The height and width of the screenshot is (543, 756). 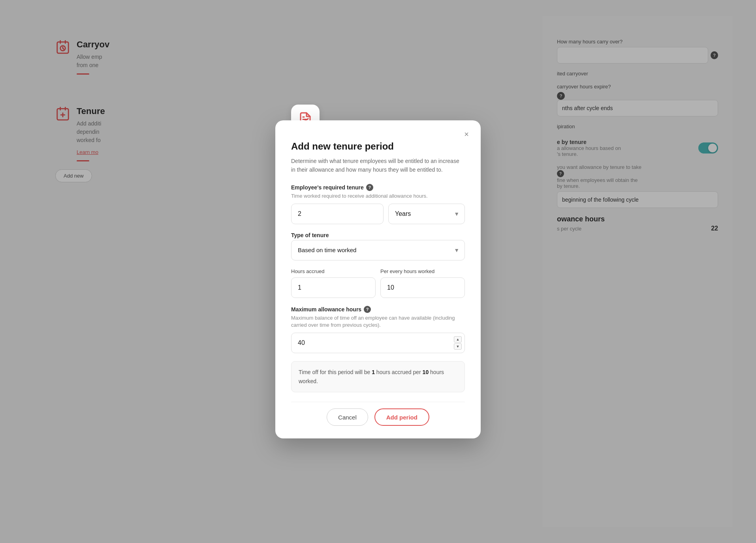 What do you see at coordinates (402, 417) in the screenshot?
I see `add-period-button: Add period` at bounding box center [402, 417].